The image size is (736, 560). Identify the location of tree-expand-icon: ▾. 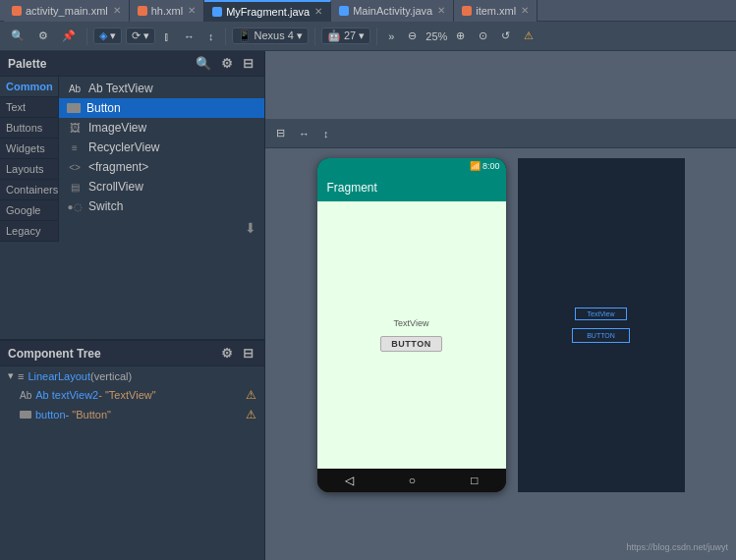
(11, 375).